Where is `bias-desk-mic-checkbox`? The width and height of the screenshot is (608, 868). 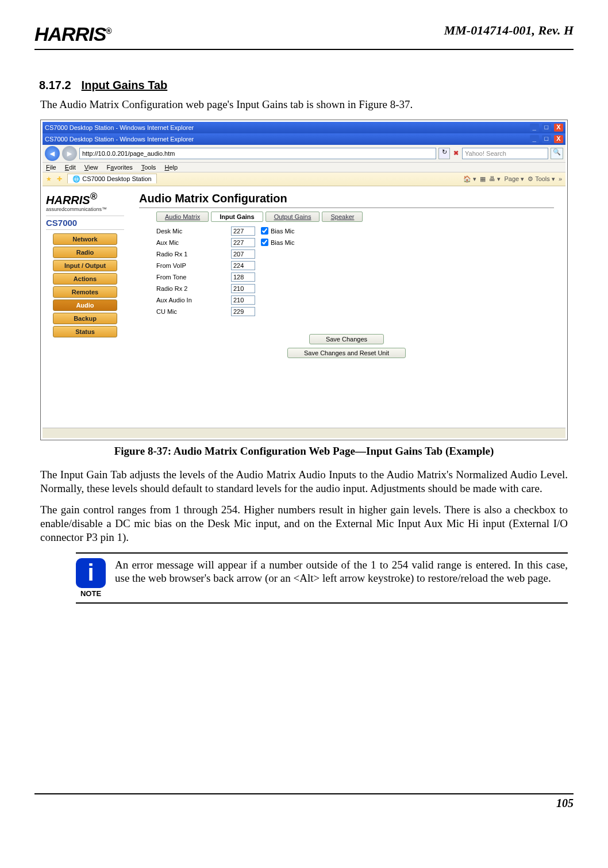 bias-desk-mic-checkbox is located at coordinates (264, 231).